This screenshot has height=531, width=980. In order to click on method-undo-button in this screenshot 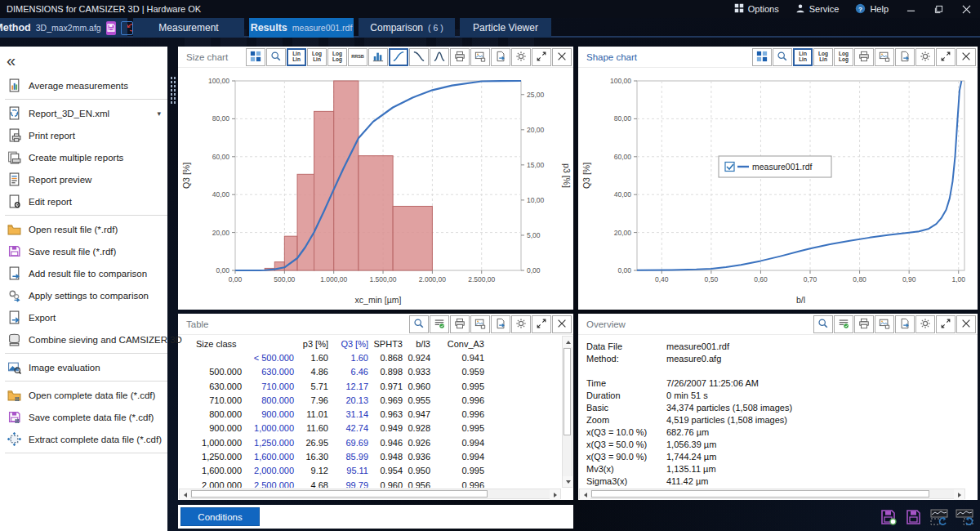, I will do `click(127, 28)`.